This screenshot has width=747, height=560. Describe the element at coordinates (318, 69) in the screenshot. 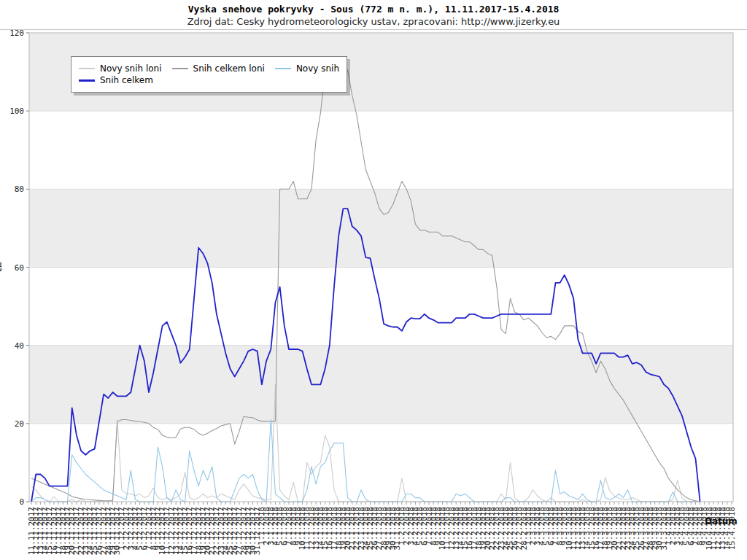

I see `legend-label: Novy snih` at that location.